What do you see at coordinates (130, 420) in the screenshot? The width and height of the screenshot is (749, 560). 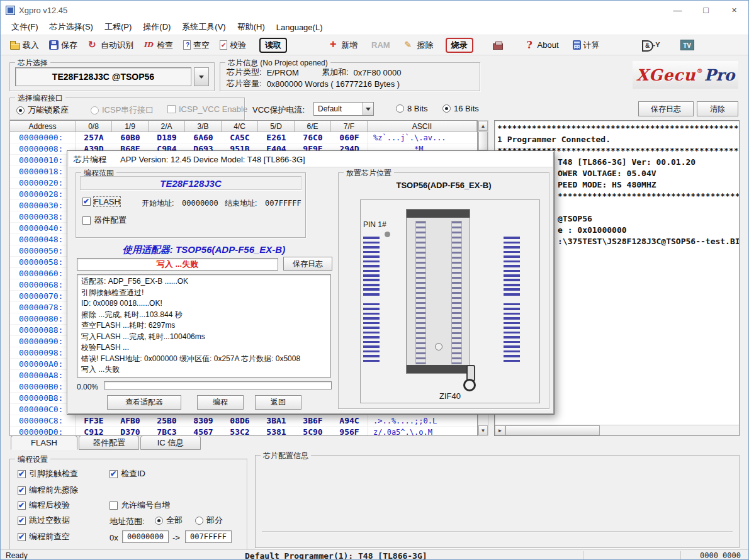 I see `hex-cell: AFB0` at bounding box center [130, 420].